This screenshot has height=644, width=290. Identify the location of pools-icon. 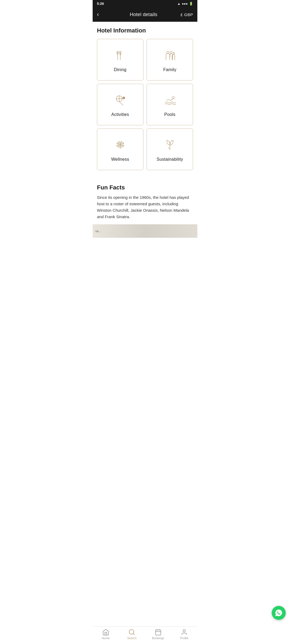
(170, 101).